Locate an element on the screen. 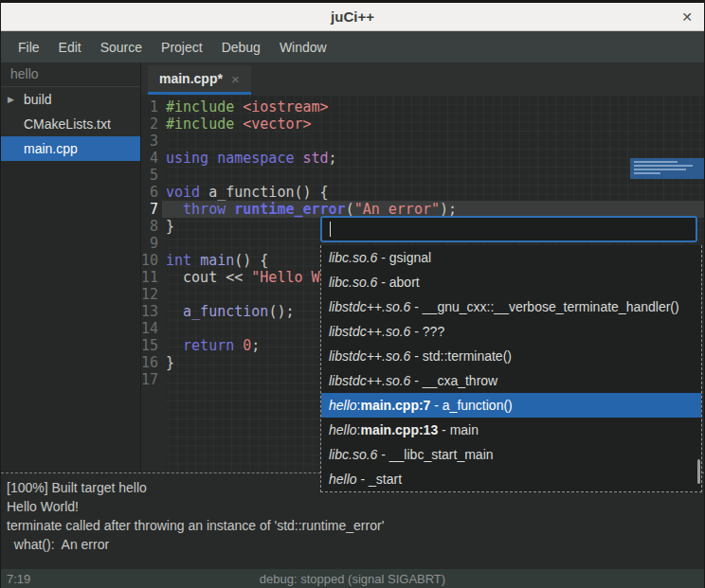 The width and height of the screenshot is (705, 588). backtrace-search-input is located at coordinates (509, 229).